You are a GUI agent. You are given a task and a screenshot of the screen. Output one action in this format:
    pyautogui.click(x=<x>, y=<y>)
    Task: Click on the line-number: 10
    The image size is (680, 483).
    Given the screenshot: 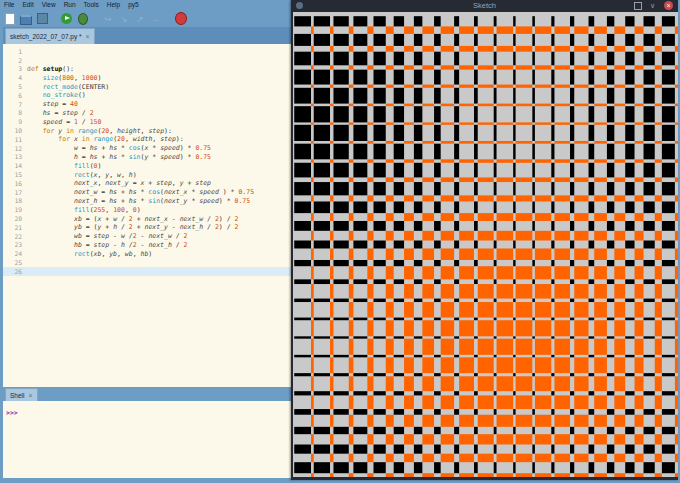 What is the action you would take?
    pyautogui.click(x=15, y=130)
    